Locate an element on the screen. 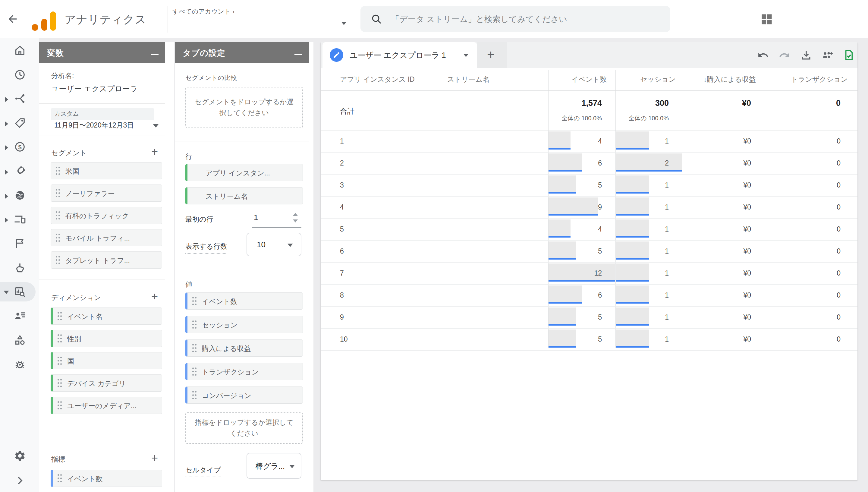 This screenshot has height=492, width=868. engagement-tag-icon is located at coordinates (20, 123).